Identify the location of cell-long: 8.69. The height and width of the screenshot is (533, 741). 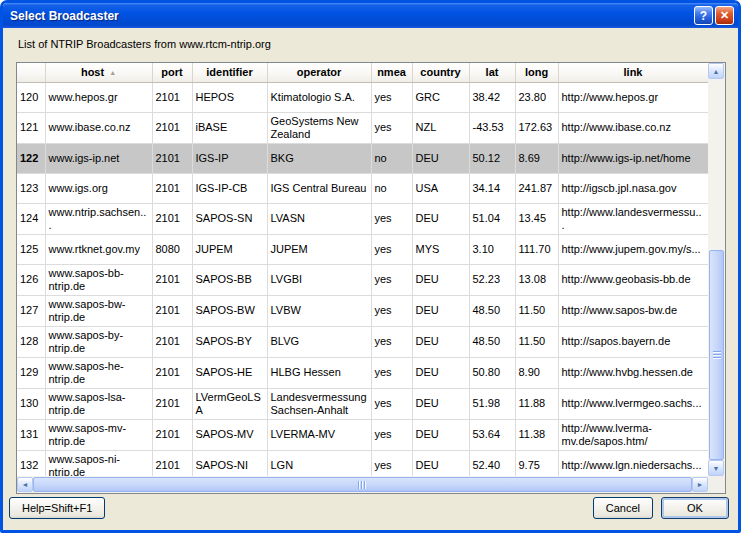
(536, 158).